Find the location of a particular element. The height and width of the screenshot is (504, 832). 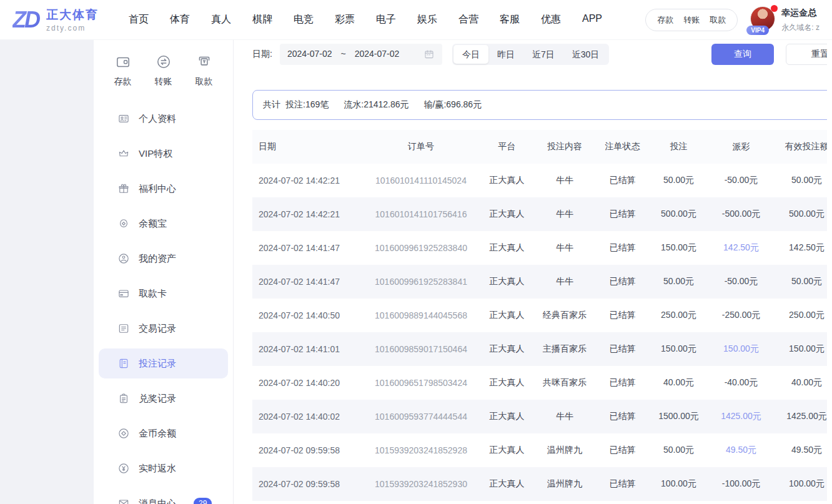

sidebar-item-rebate: 实时返水 is located at coordinates (164, 468).